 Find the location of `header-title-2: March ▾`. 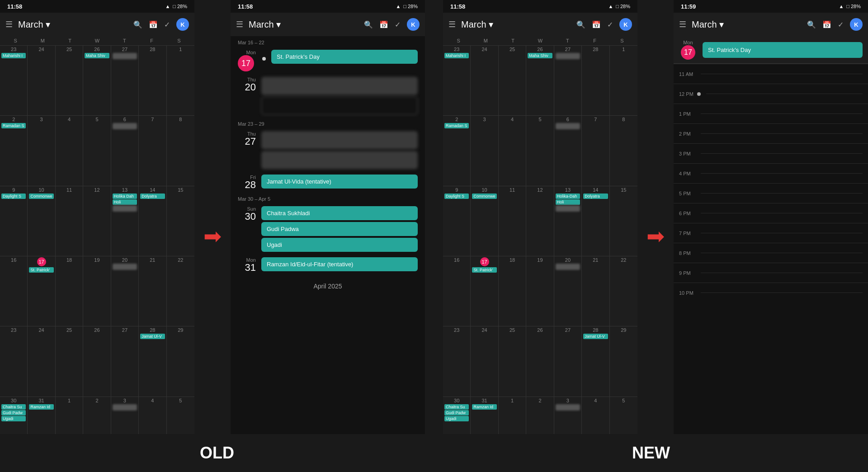

header-title-2: March ▾ is located at coordinates (304, 24).